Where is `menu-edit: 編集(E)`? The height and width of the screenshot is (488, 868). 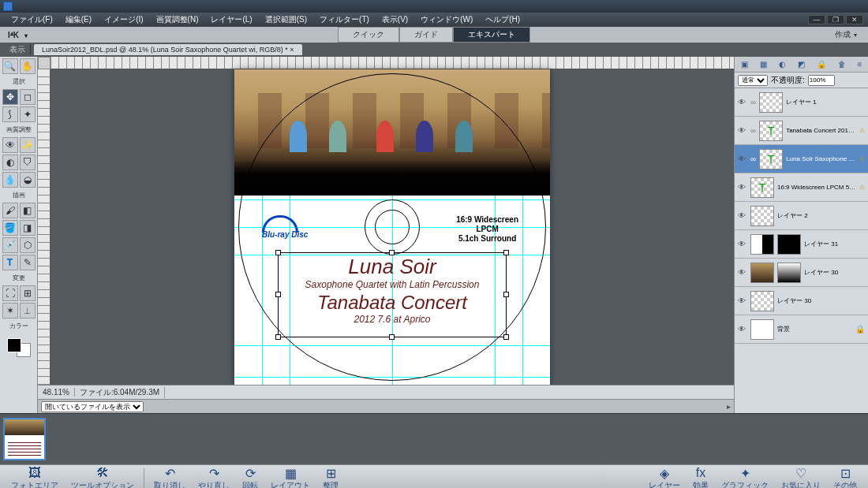
menu-edit: 編集(E) is located at coordinates (79, 20).